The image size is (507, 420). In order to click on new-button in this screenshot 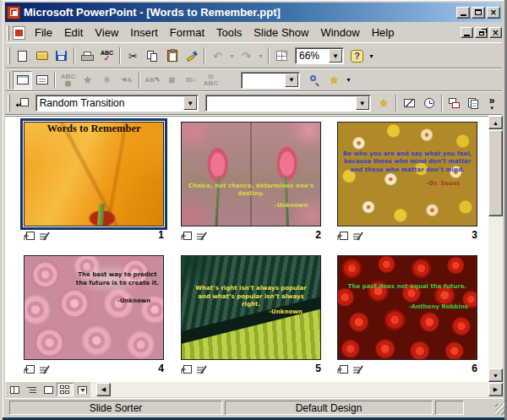, I will do `click(22, 56)`.